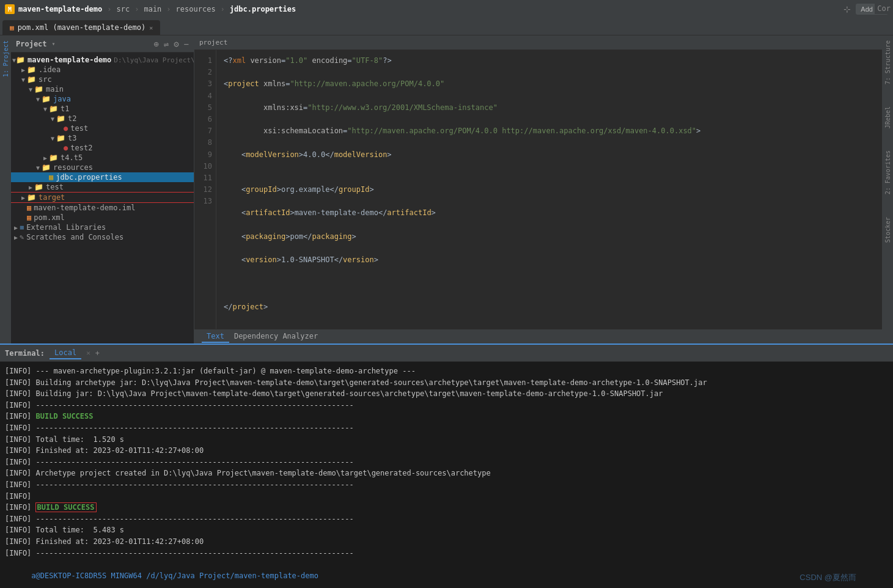  What do you see at coordinates (446, 417) in the screenshot?
I see `terminal-line-5: [INFO] BUILD SUCCESS` at bounding box center [446, 417].